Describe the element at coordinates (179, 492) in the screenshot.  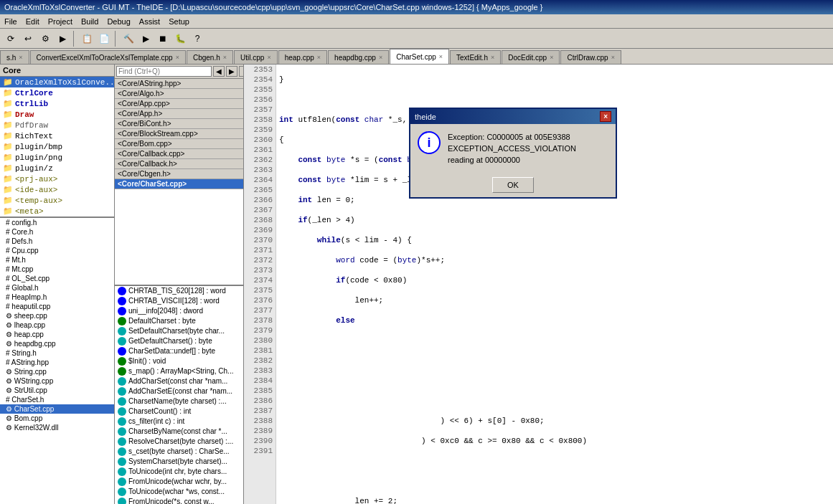
I see `member-tounicode-ws: ToUnicode(wchar *ws, const...` at that location.